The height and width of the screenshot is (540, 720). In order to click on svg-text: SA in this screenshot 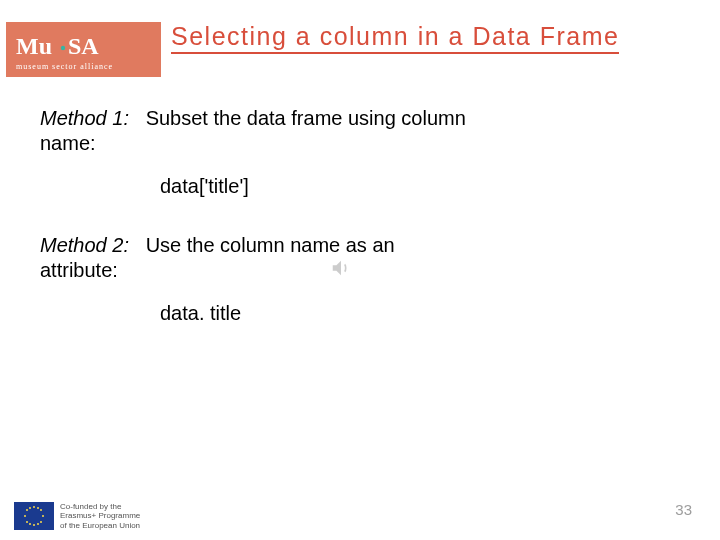, I will do `click(84, 46)`.